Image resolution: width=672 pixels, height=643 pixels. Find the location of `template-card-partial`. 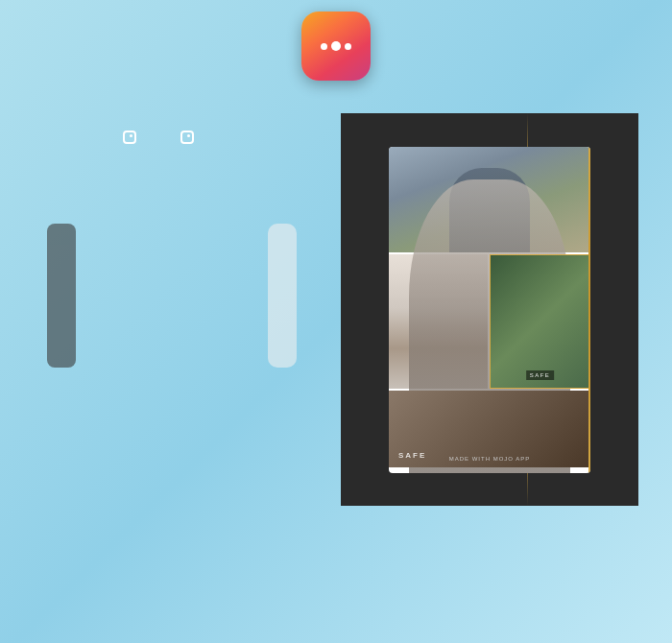

template-card-partial is located at coordinates (282, 296).